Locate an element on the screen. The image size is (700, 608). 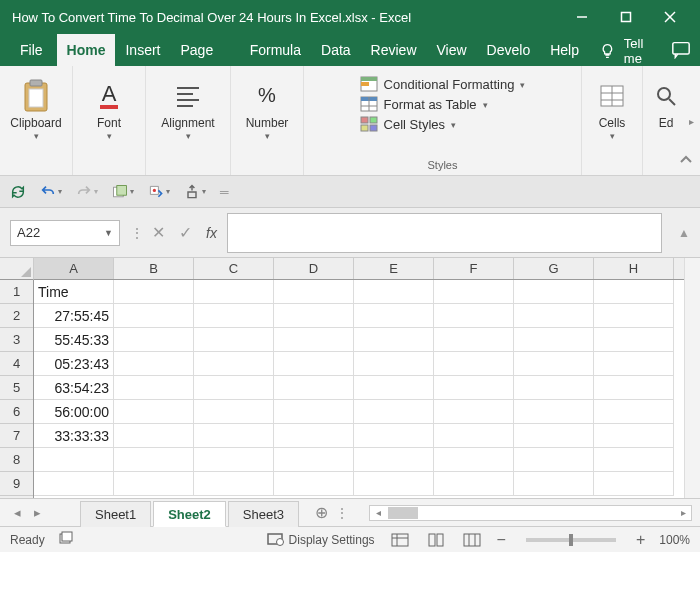
row-header-8: 8 is located at coordinates (16, 460).